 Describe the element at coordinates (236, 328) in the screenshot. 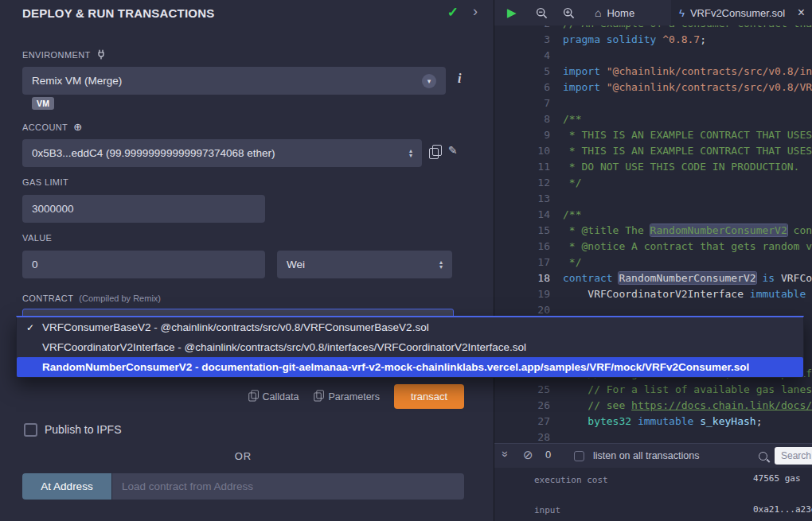

I see `option-label: VRFConsumerBaseV2 - @chainlink/contracts…` at that location.